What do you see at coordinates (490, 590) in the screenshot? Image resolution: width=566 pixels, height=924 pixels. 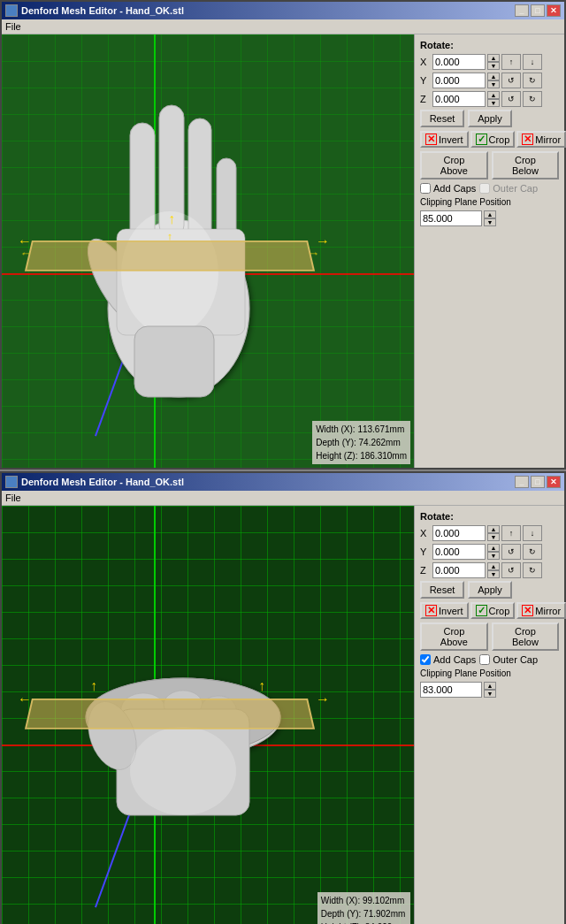 I see `reset-apply-row-2: Reset Apply` at bounding box center [490, 590].